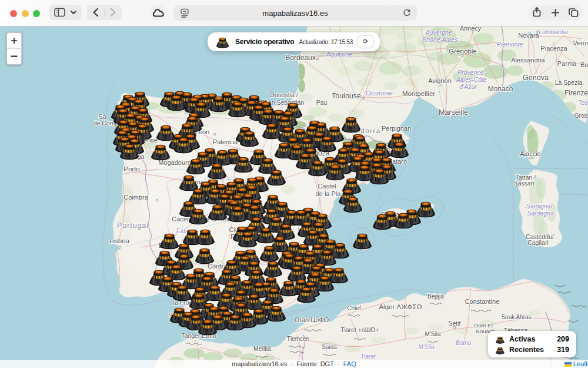 Image resolution: width=588 pixels, height=368 pixels. I want to click on svg-text: Sassari, so click(523, 183).